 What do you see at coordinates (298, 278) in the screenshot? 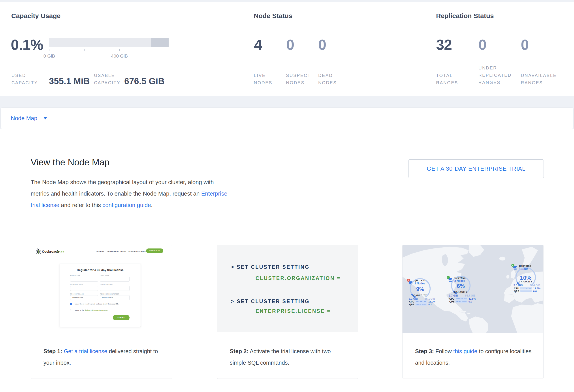
I see `sql-arg-organization: CLUSTER.ORGANIZATION =` at bounding box center [298, 278].